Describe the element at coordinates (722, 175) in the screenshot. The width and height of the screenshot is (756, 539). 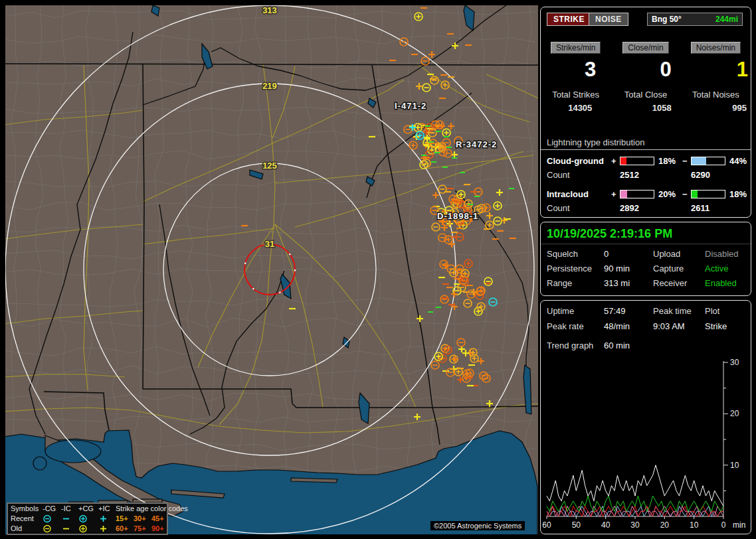
I see `cg-neg-count: 6290` at that location.